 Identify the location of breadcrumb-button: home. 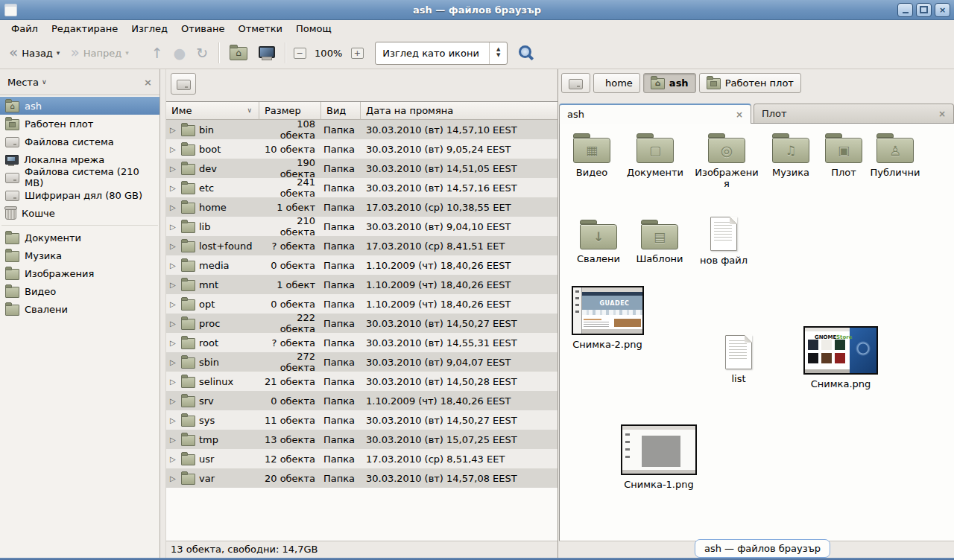
(617, 83).